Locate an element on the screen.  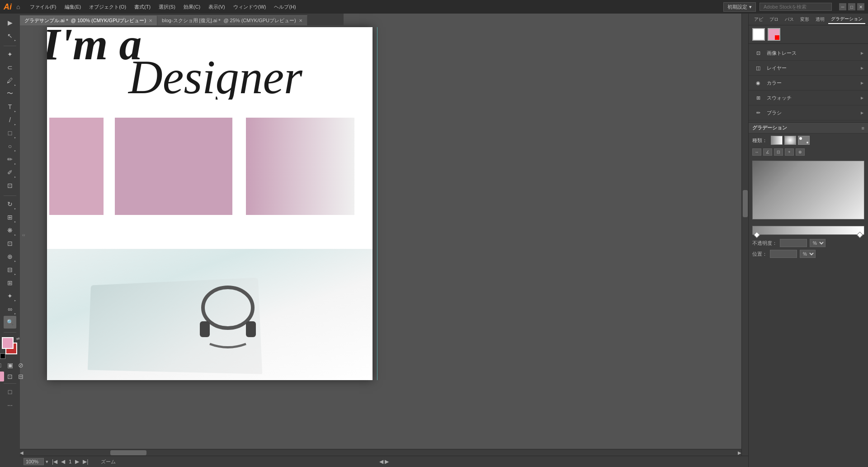
workspace-selector: 初期設定 ▾ is located at coordinates (740, 7).